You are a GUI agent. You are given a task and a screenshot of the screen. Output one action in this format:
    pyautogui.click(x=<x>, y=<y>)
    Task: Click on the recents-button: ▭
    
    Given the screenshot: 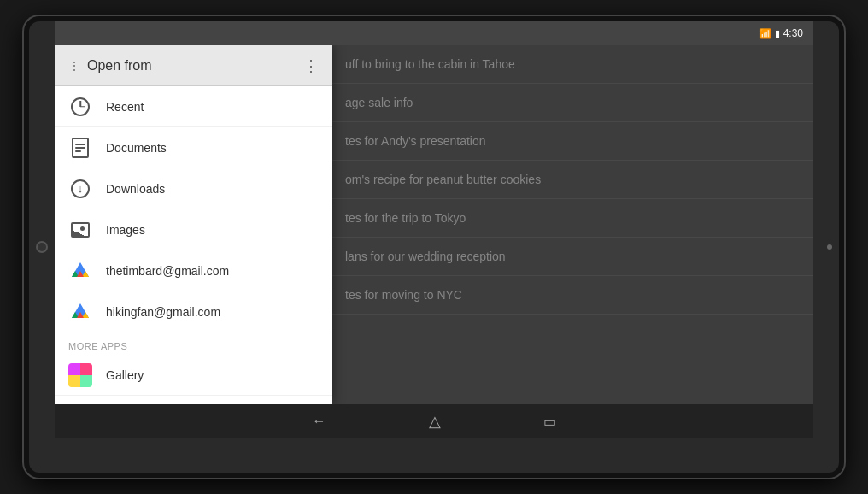 What is the action you would take?
    pyautogui.click(x=550, y=422)
    